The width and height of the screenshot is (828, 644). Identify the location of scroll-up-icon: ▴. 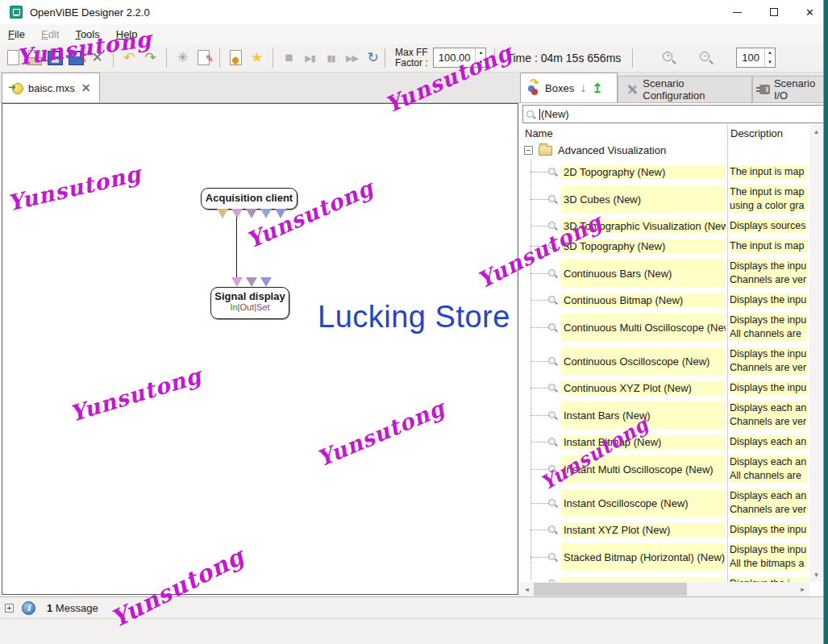
(816, 132).